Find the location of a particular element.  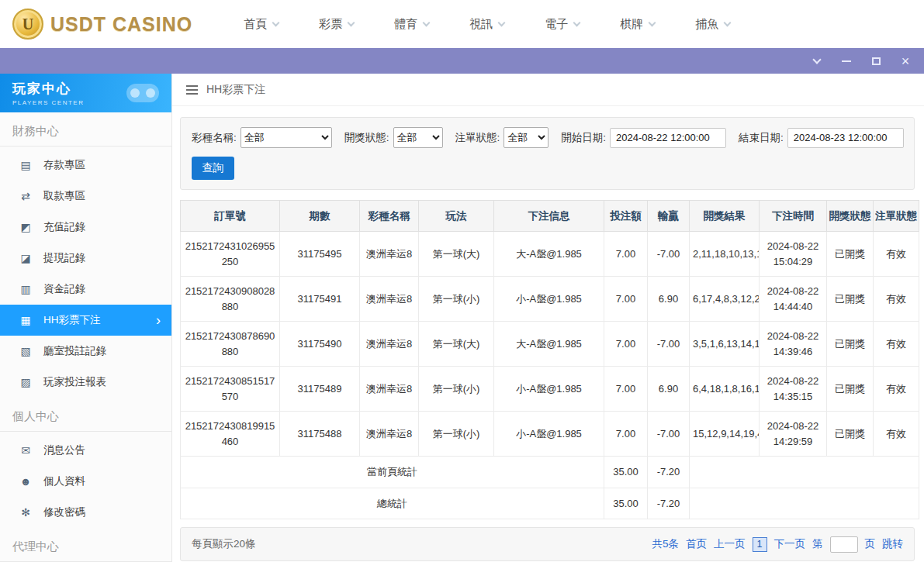

order-status-select: 全部 is located at coordinates (526, 138).